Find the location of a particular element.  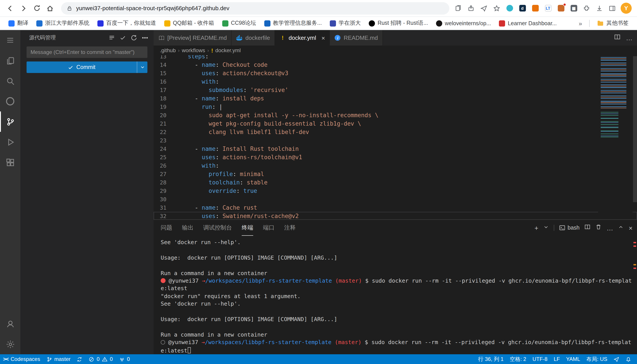

line-number: 16 is located at coordinates (164, 82).